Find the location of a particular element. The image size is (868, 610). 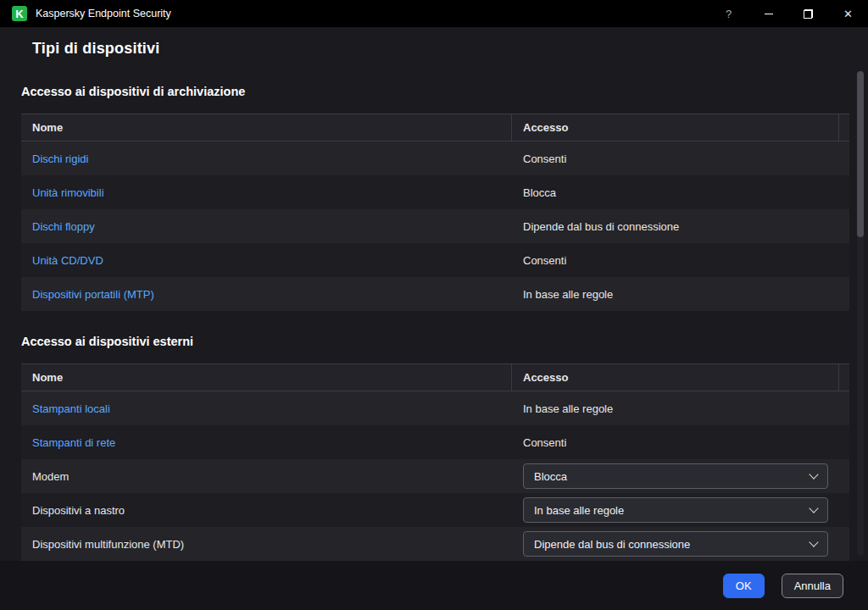

dropdown-selected-value: Blocca is located at coordinates (551, 476).